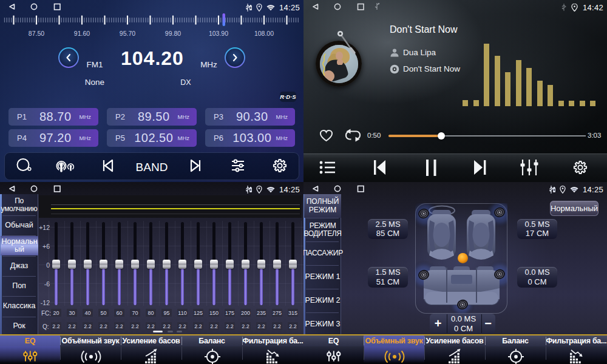  Describe the element at coordinates (152, 167) in the screenshot. I see `svg-text: BAND` at that location.